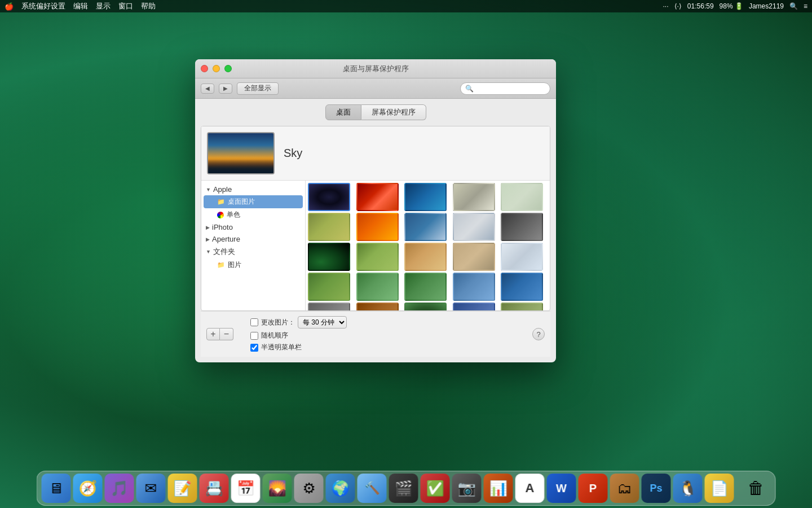 The image size is (812, 508). What do you see at coordinates (805, 6) in the screenshot?
I see `menubar-menu: ≡` at bounding box center [805, 6].